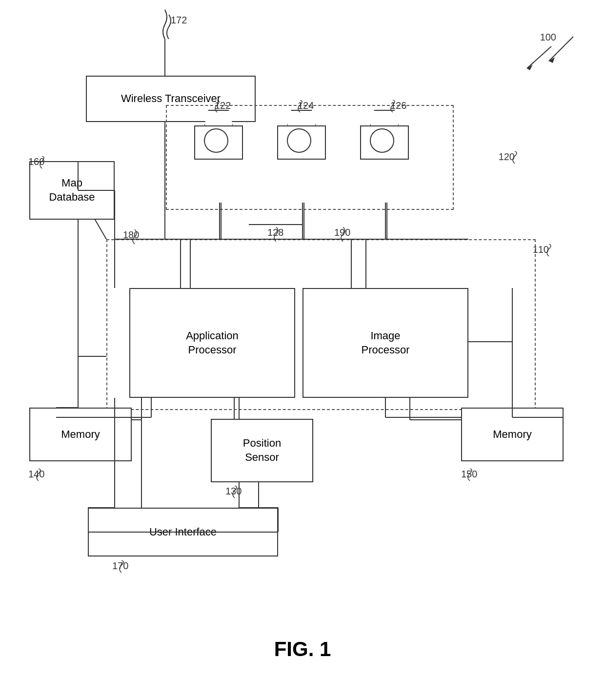  I want to click on memory-left-box: Memory, so click(81, 434).